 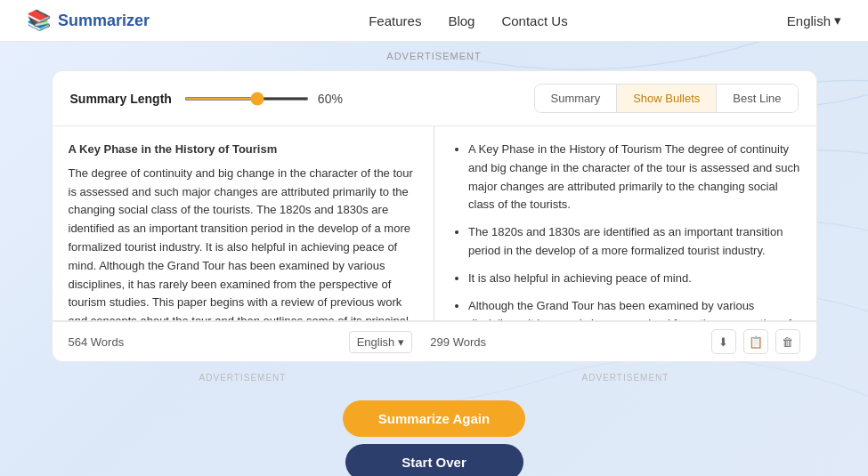 I want to click on bullet-item: A Key Phase in the History of Tourism Th…, so click(x=634, y=178).